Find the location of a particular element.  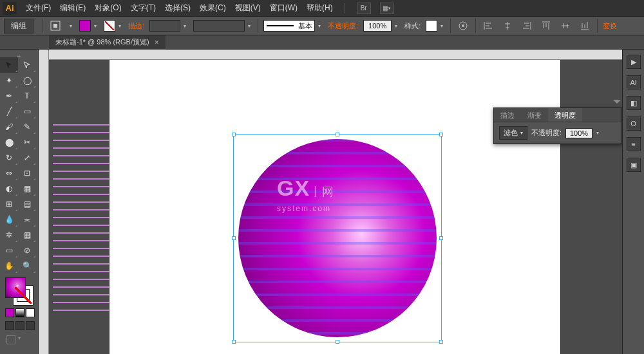

magic-wand-tool: ✦ is located at coordinates (9, 80).